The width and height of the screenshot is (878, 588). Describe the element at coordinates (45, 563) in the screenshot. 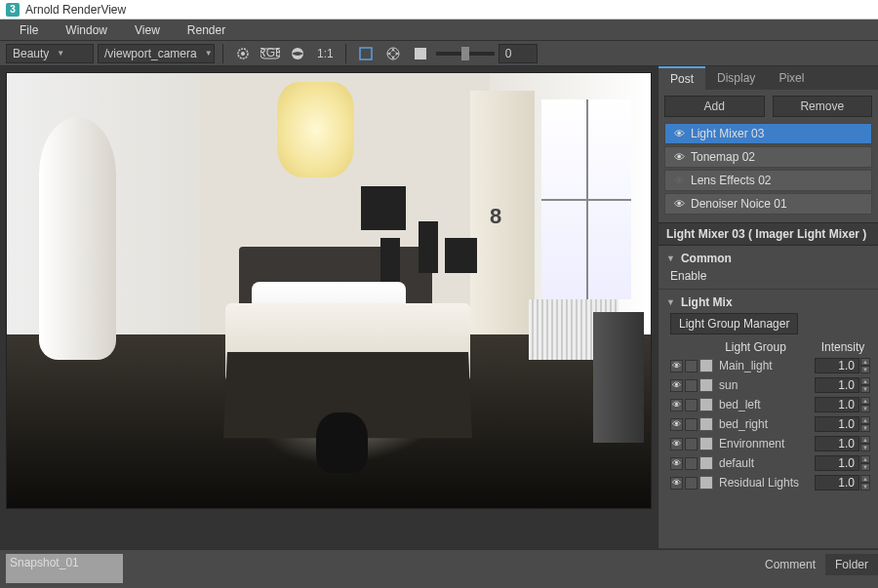

I see `snapshot-label: Snapshot_01` at that location.